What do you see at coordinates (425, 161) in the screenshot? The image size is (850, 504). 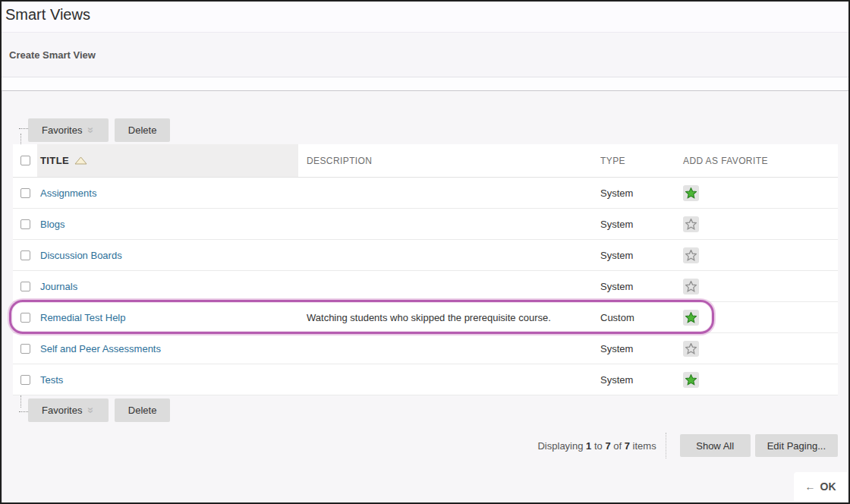 I see `table-header-row: TITLE DESCRIPTION TYPE ADD AS FAVORITE` at bounding box center [425, 161].